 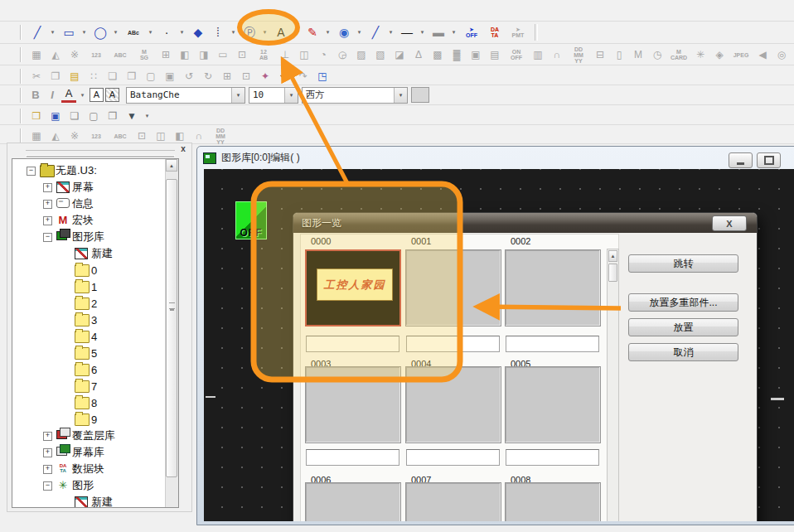 What do you see at coordinates (265, 32) in the screenshot?
I see `parts-tool-dropdown: ▾` at bounding box center [265, 32].